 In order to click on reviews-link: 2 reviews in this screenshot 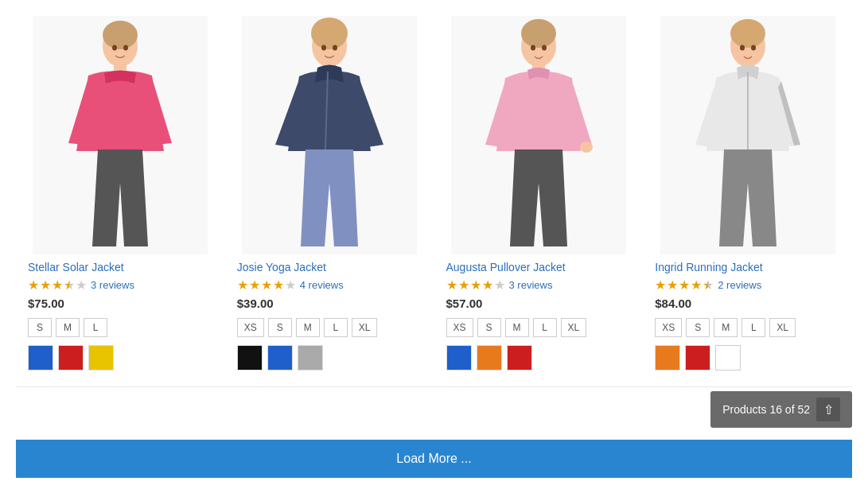, I will do `click(740, 285)`.